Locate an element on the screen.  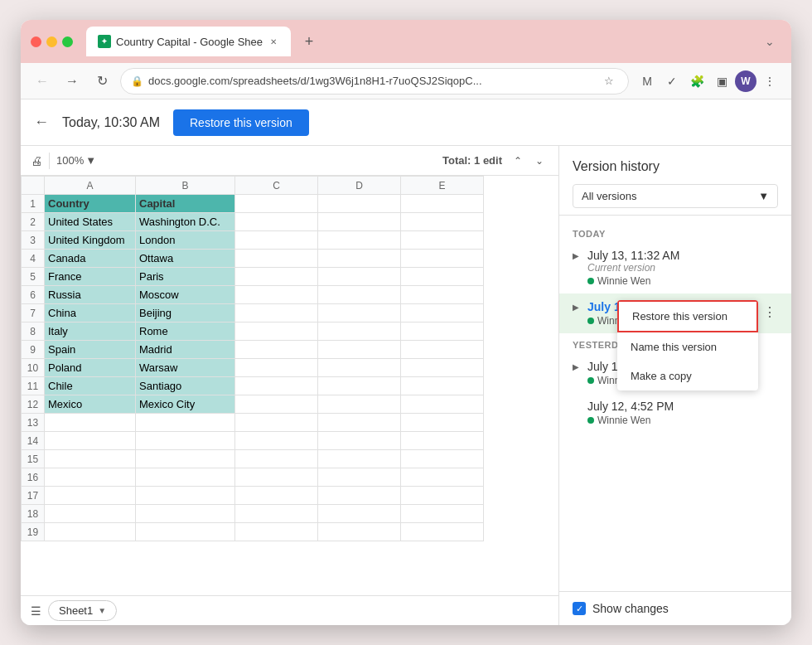
back-btn: ← is located at coordinates (42, 81).